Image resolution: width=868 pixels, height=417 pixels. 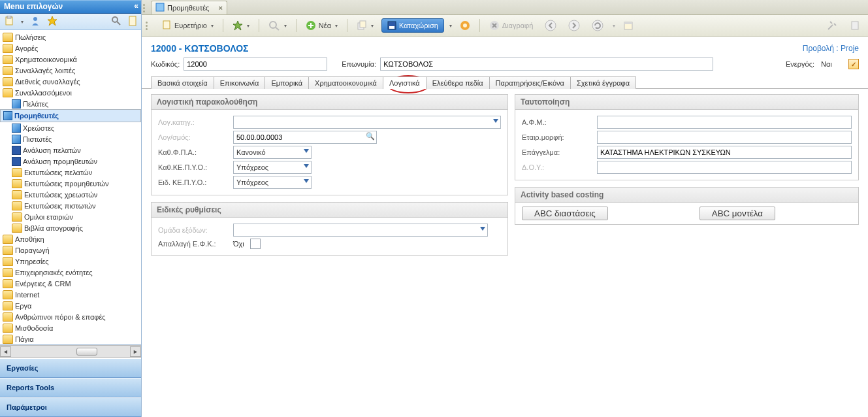 What do you see at coordinates (187, 25) in the screenshot?
I see `index-button: Ευρετήριο ▾` at bounding box center [187, 25].